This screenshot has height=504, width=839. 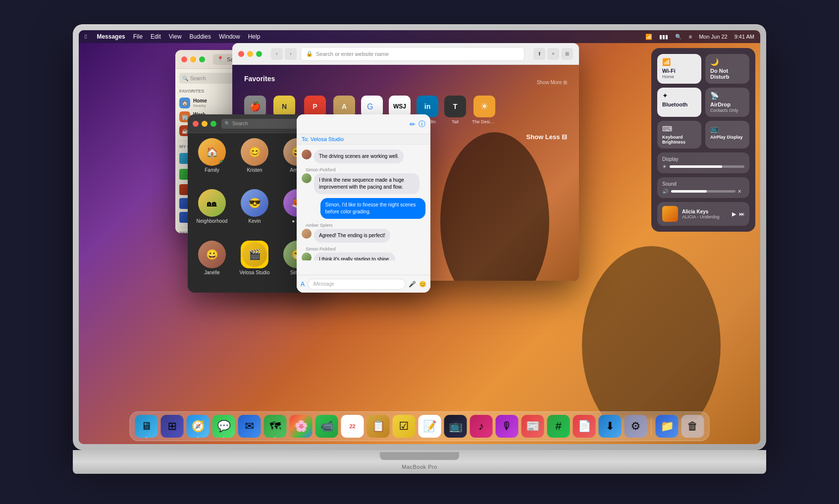 I want to click on safari-sidebar-button: ⊞, so click(x=567, y=54).